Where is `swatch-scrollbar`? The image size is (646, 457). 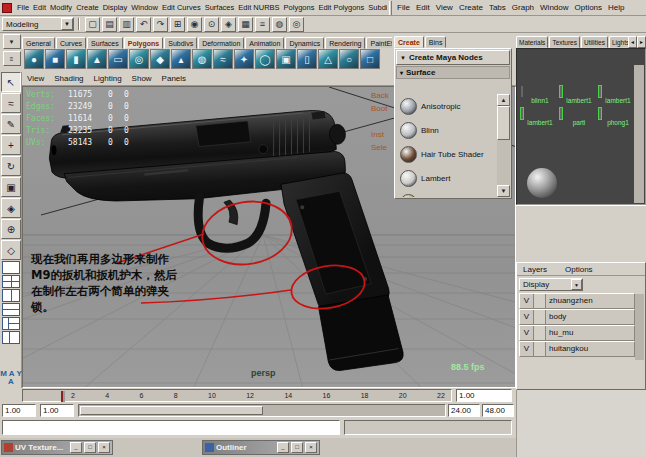
swatch-scrollbar is located at coordinates (639, 134).